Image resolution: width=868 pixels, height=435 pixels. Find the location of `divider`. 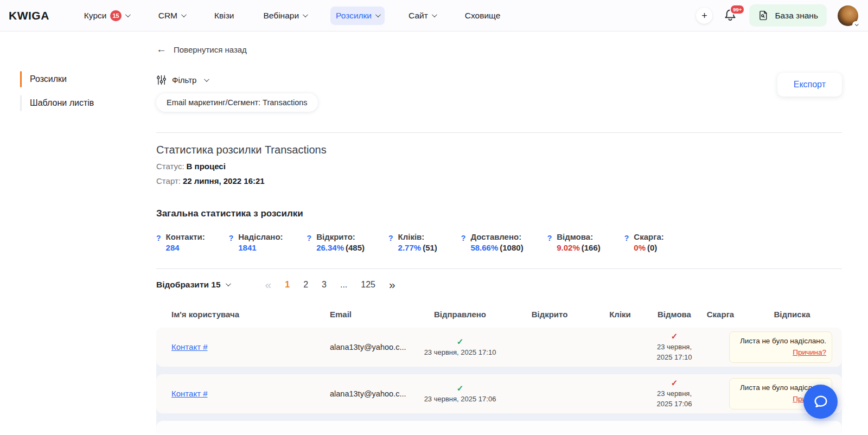

divider is located at coordinates (499, 132).